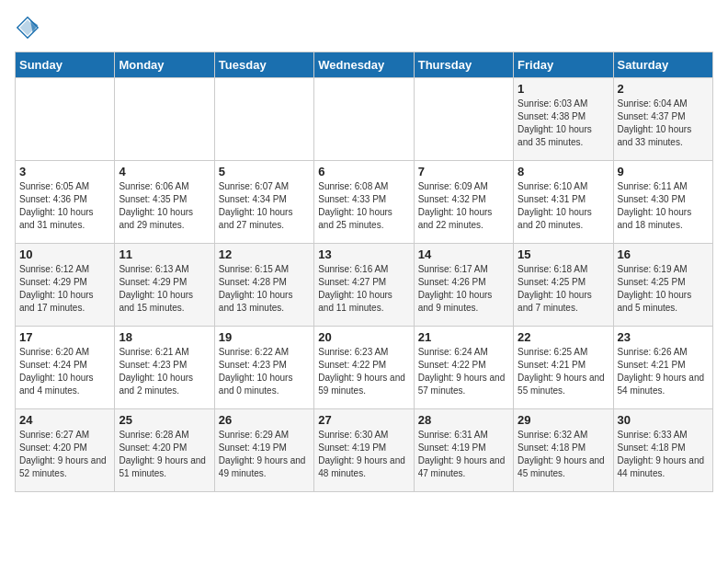  What do you see at coordinates (364, 451) in the screenshot?
I see `calendar-cell: 27Sunrise: 6:30 AMSunset: 4:19 PMDayligh…` at bounding box center [364, 451].